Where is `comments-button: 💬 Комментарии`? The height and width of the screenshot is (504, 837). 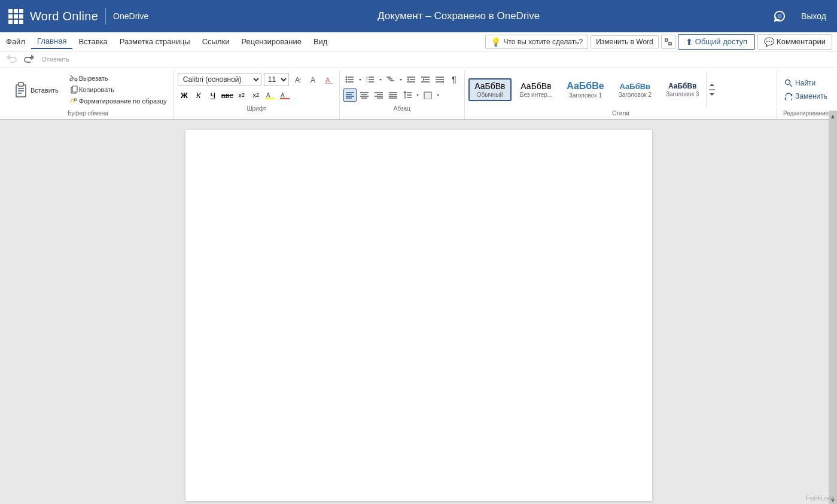 comments-button: 💬 Комментарии is located at coordinates (795, 42).